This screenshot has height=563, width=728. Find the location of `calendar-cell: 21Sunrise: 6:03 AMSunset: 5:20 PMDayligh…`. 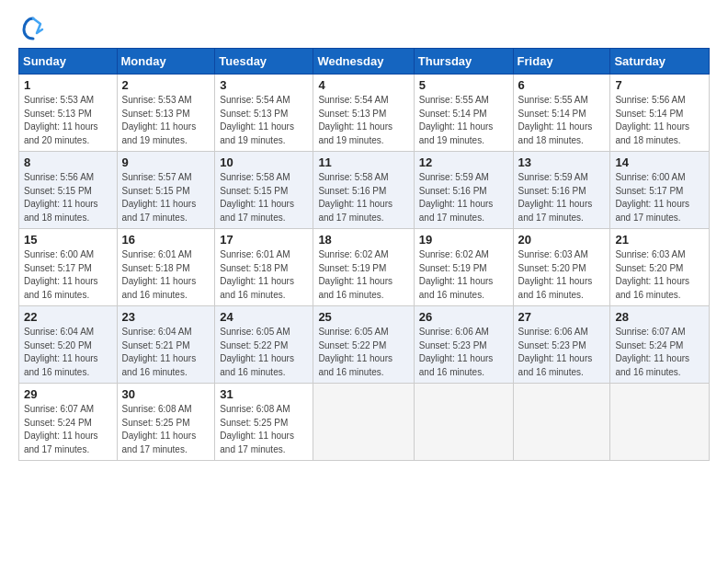

calendar-cell: 21Sunrise: 6:03 AMSunset: 5:20 PMDayligh… is located at coordinates (660, 268).